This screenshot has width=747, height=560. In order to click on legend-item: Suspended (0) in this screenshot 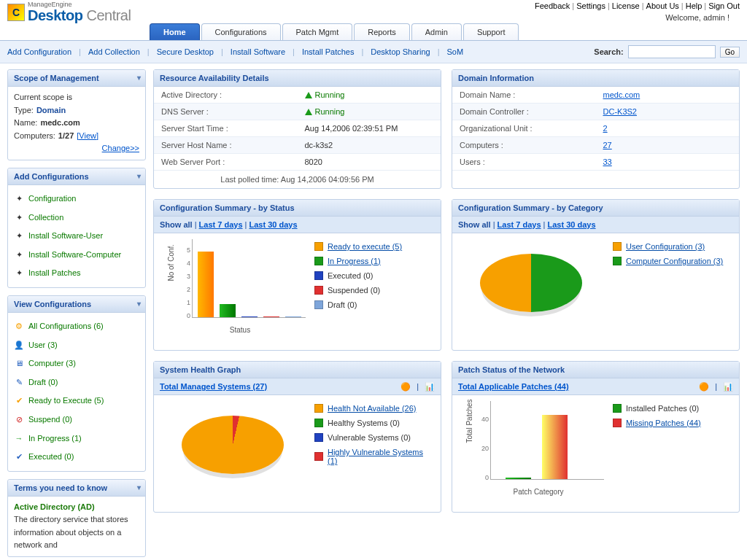, I will do `click(375, 290)`.